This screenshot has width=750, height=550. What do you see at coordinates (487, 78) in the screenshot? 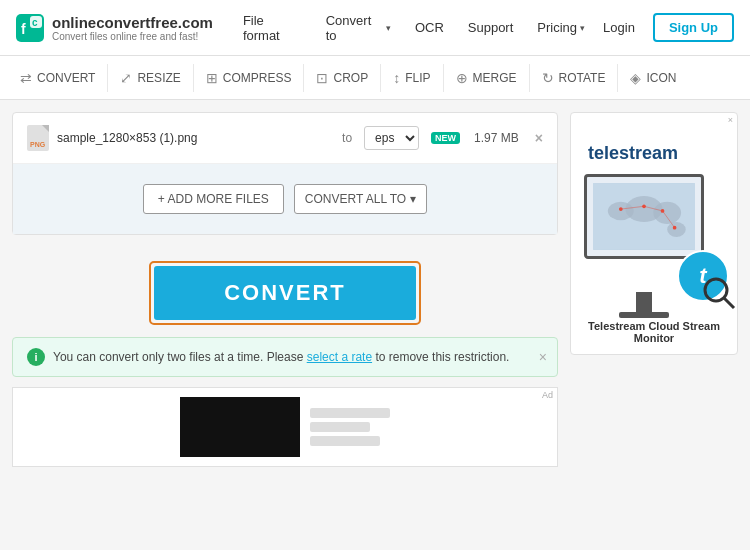
I see `toolbar-merge: ⊕ MERGE` at bounding box center [487, 78].